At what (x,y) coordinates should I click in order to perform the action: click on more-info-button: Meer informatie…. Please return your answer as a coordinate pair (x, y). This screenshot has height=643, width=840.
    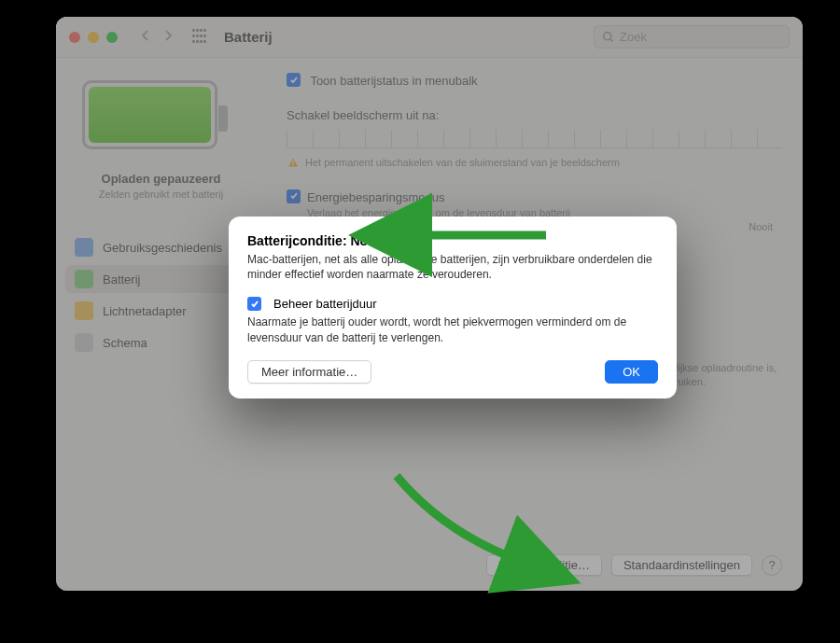
    Looking at the image, I should click on (310, 371).